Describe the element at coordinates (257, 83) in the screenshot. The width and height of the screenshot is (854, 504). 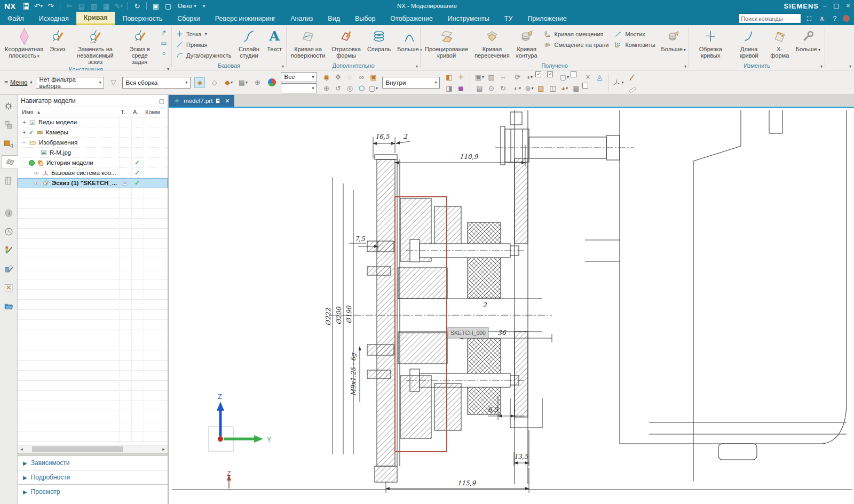
I see `crosshair-filter-icon: ⊕` at that location.